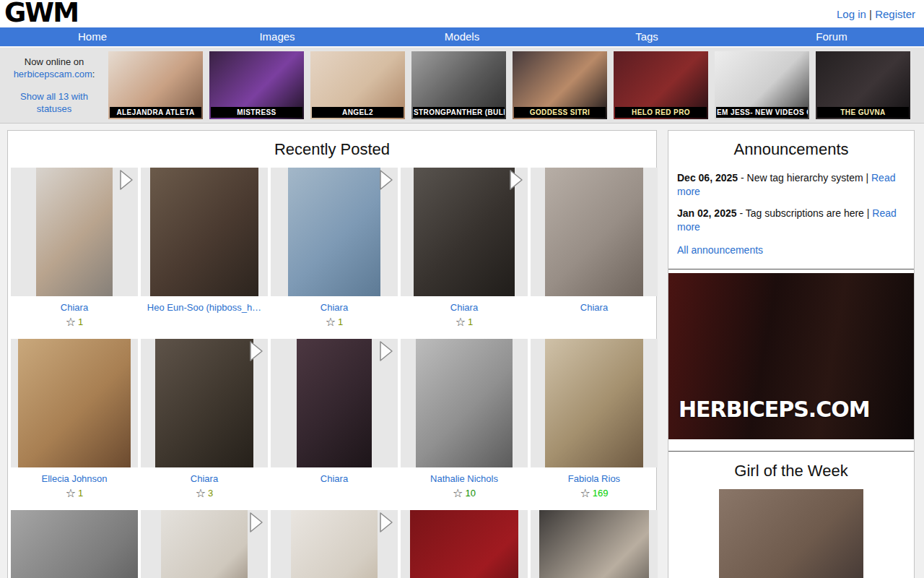 This screenshot has height=578, width=924. Describe the element at coordinates (332, 149) in the screenshot. I see `recently-posted-title: Recently Posted` at that location.